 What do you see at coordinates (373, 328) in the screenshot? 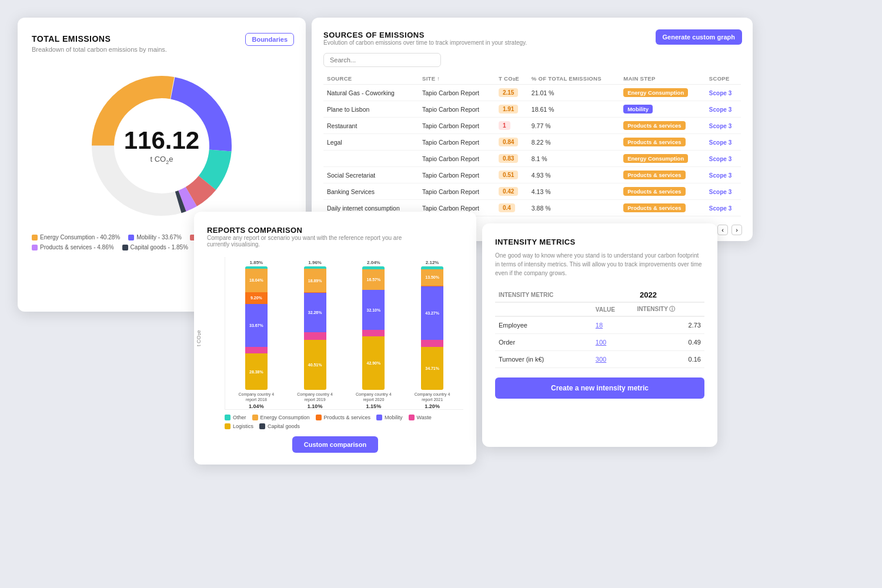
I see `bar-stack: 16.57%32.10%42.90%` at bounding box center [373, 328].